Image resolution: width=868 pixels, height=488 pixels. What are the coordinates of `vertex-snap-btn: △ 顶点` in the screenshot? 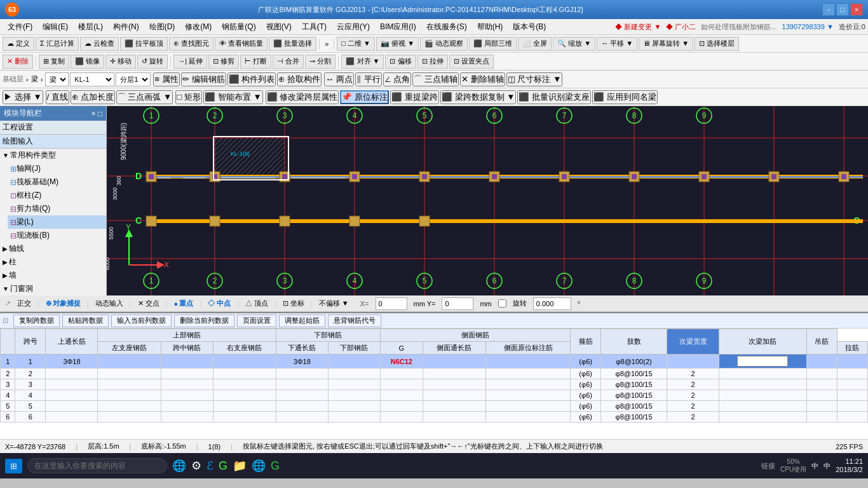 It's located at (257, 304).